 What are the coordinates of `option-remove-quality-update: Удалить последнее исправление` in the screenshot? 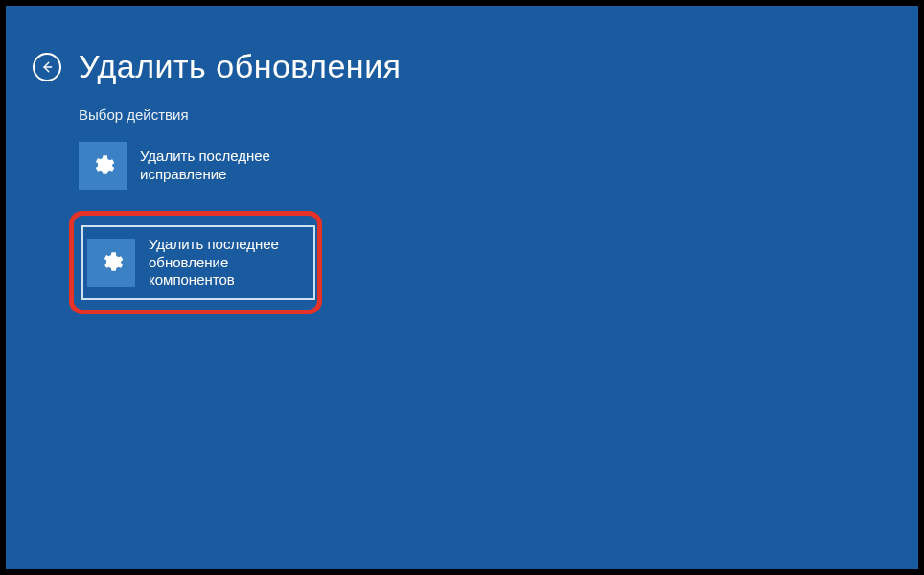 It's located at (193, 166).